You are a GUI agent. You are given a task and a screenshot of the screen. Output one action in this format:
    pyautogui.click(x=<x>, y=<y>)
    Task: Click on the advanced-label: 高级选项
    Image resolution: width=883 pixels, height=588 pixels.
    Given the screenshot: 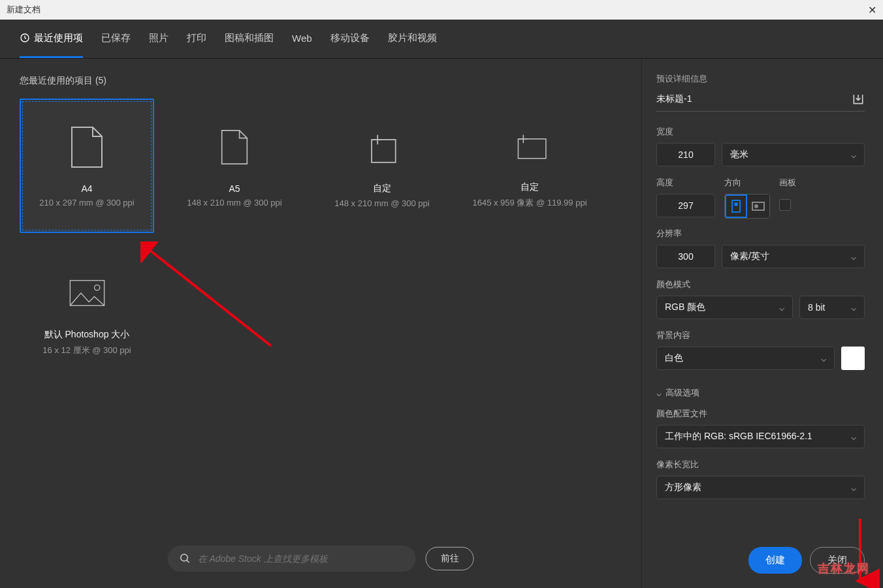 What is the action you would take?
    pyautogui.click(x=682, y=393)
    